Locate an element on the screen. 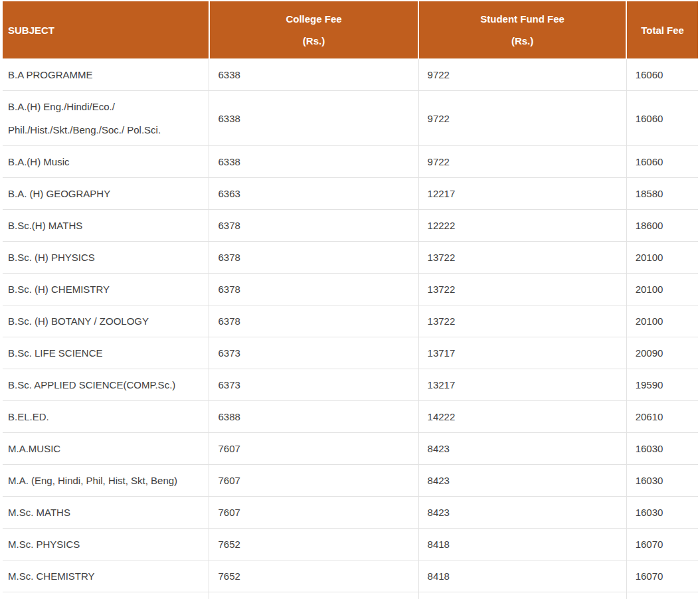 Image resolution: width=700 pixels, height=599 pixels. col-header-college-fee-label: College Fee is located at coordinates (313, 19).